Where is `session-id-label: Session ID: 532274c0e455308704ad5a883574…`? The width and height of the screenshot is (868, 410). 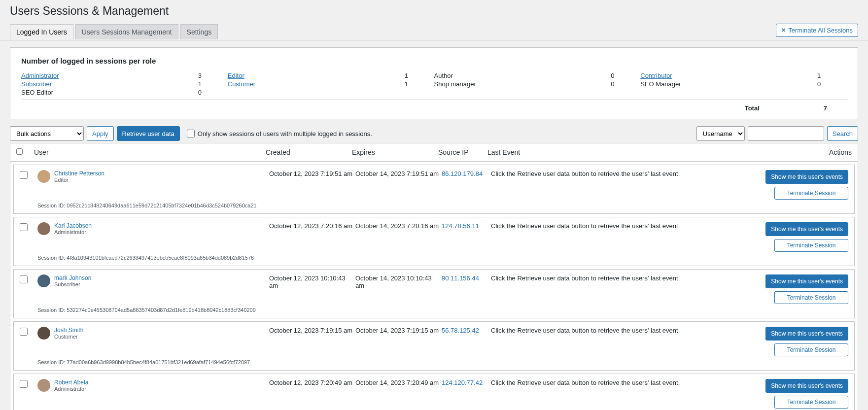
session-id-label: Session ID: 532274c0e455308704ad5a883574… is located at coordinates (434, 311).